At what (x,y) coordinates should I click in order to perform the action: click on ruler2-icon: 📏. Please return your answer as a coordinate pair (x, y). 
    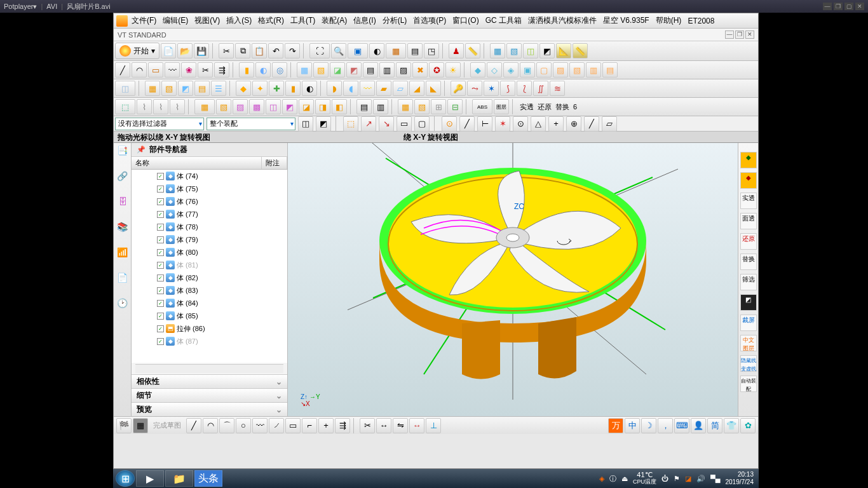
    Looking at the image, I should click on (580, 51).